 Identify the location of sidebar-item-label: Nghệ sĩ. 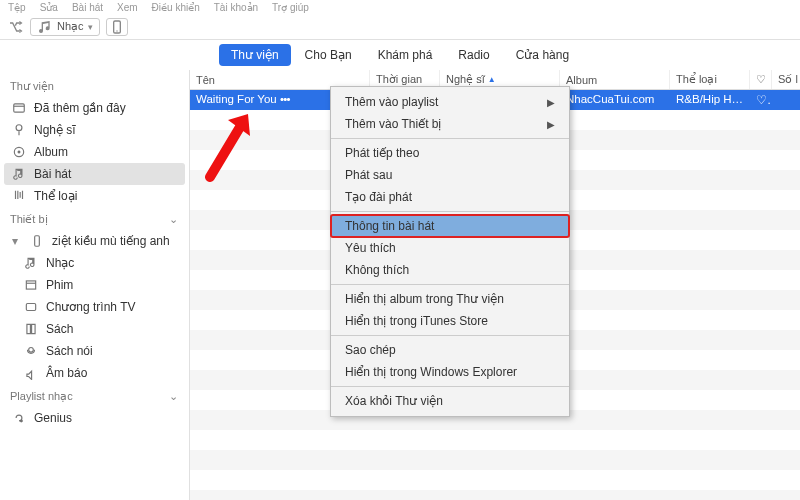
(55, 130).